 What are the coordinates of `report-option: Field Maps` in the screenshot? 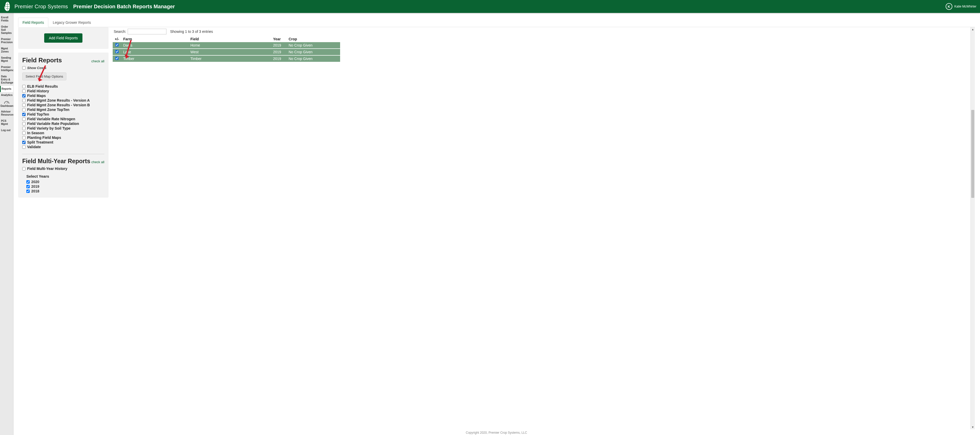 It's located at (63, 96).